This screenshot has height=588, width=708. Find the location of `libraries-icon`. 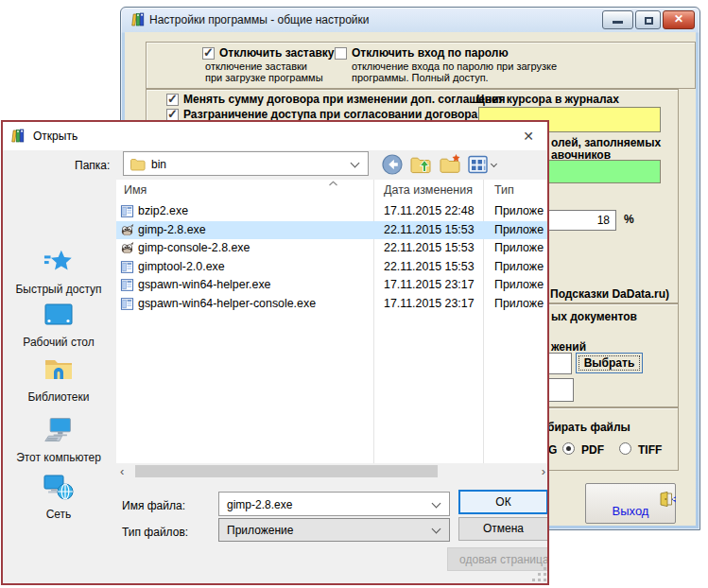

libraries-icon is located at coordinates (59, 370).